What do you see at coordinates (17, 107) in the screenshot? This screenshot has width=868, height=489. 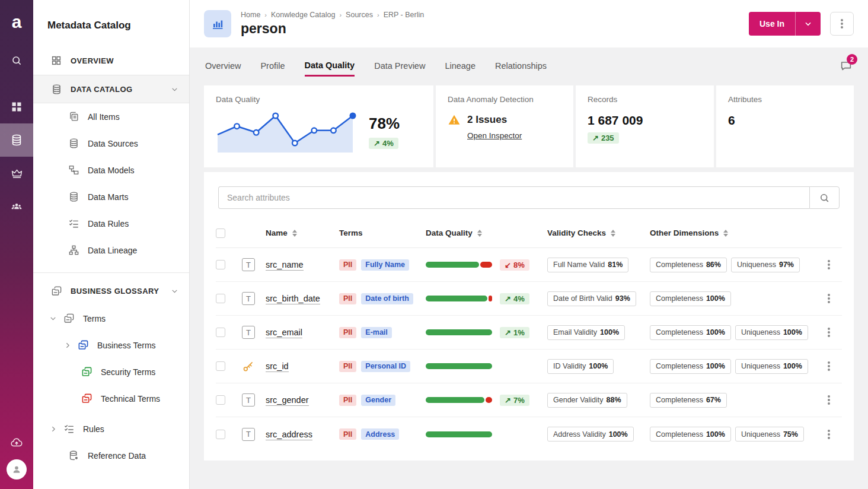 I see `rail-overview-button` at bounding box center [17, 107].